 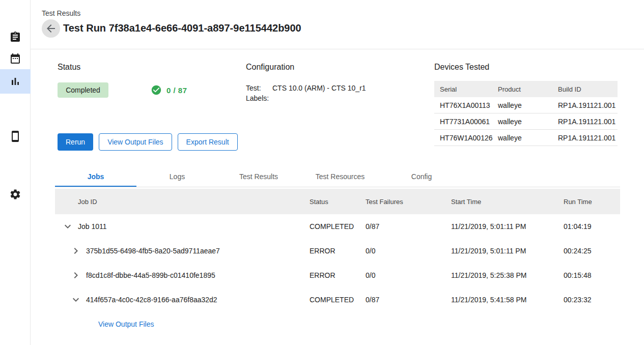 I want to click on attempt-detail-row: View Output Files, so click(x=338, y=324).